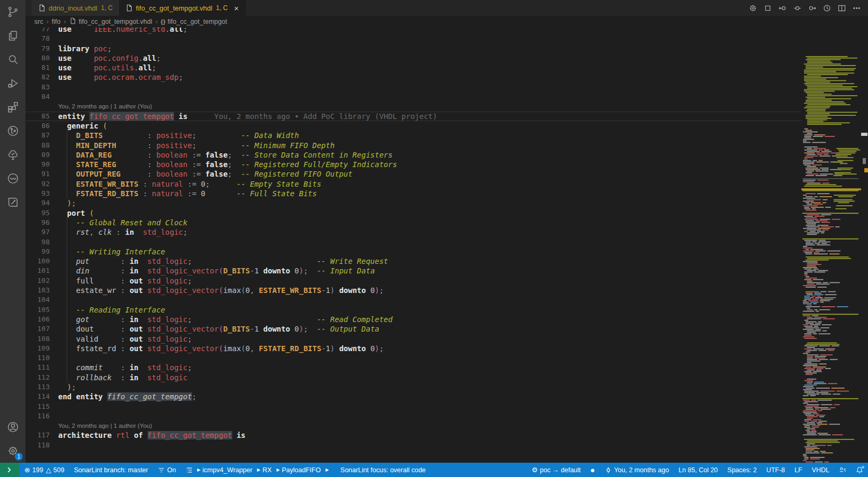 The width and height of the screenshot is (868, 477). What do you see at coordinates (414, 97) in the screenshot?
I see `code-line-84: 84` at bounding box center [414, 97].